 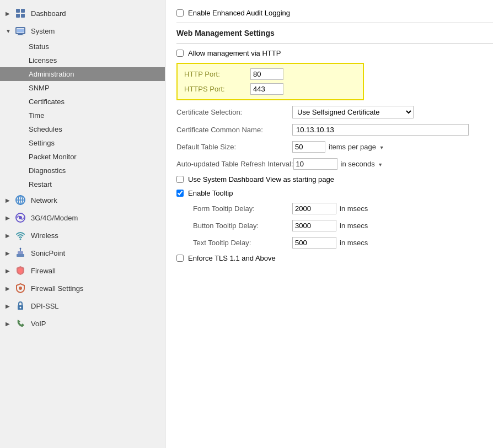 What do you see at coordinates (20, 253) in the screenshot?
I see `sonicpoint-icon` at bounding box center [20, 253].